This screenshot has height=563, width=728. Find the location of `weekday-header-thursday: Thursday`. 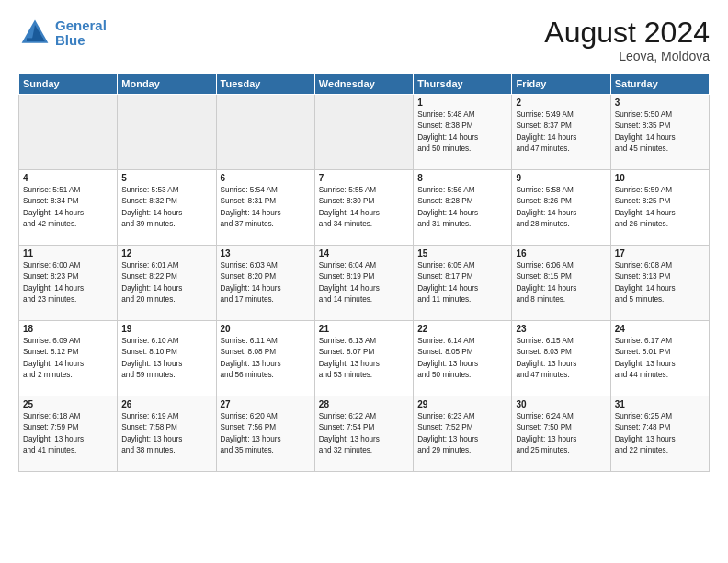

weekday-header-thursday: Thursday is located at coordinates (463, 85).